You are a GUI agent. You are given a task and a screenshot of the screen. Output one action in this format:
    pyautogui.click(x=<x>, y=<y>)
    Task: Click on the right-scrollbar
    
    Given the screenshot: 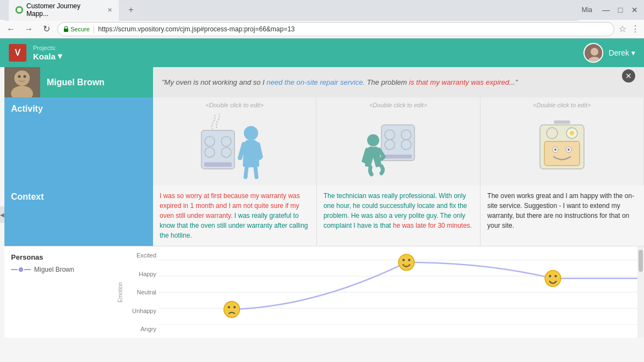 What is the action you would take?
    pyautogui.click(x=641, y=292)
    